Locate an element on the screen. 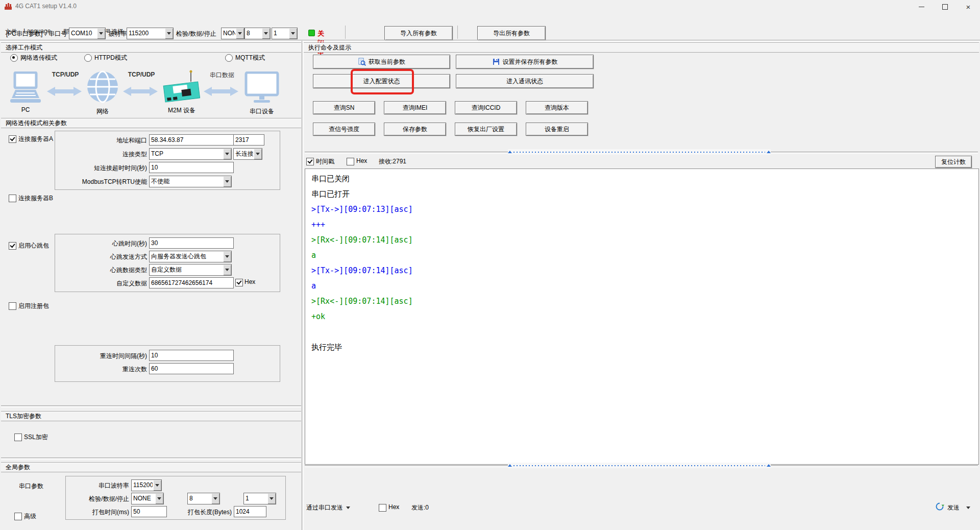 The image size is (980, 530). server-a-checkbox is located at coordinates (12, 139).